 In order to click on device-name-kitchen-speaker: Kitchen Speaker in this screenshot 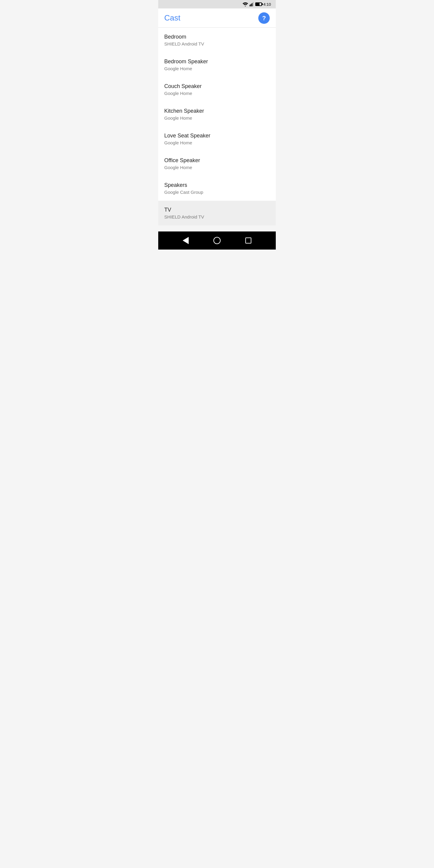, I will do `click(217, 111)`.